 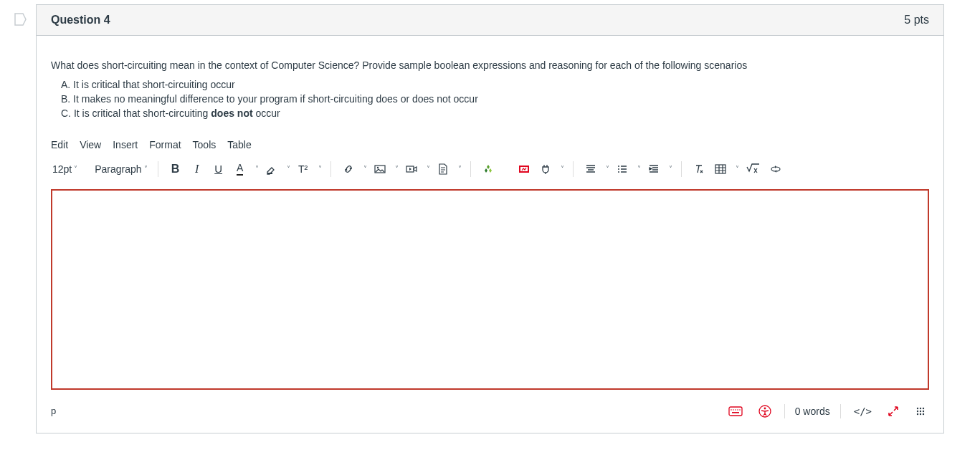 What do you see at coordinates (219, 169) in the screenshot?
I see `underline-button: U` at bounding box center [219, 169].